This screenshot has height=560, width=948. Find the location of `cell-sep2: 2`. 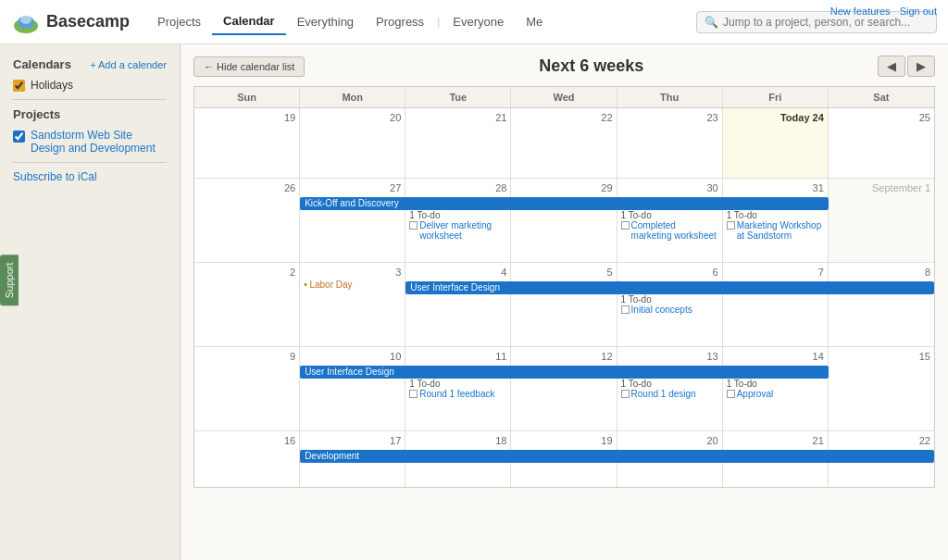

cell-sep2: 2 is located at coordinates (247, 305).